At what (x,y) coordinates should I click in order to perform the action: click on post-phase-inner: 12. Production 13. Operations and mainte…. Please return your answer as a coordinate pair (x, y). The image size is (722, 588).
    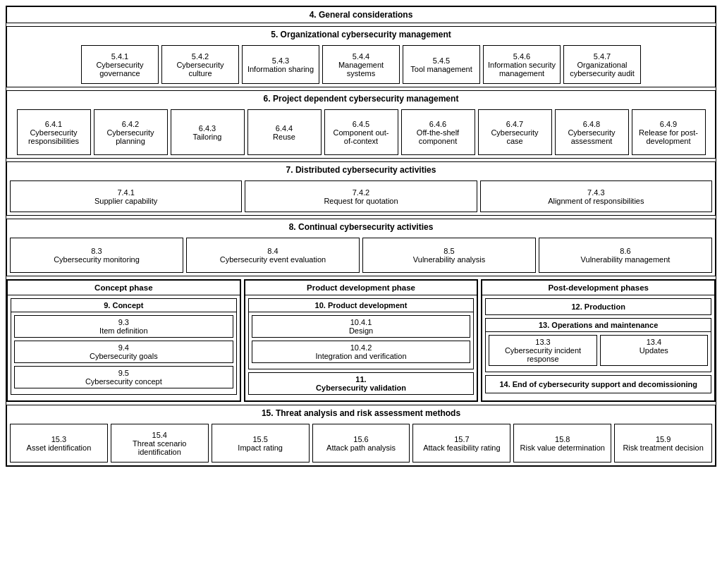
    Looking at the image, I should click on (598, 347).